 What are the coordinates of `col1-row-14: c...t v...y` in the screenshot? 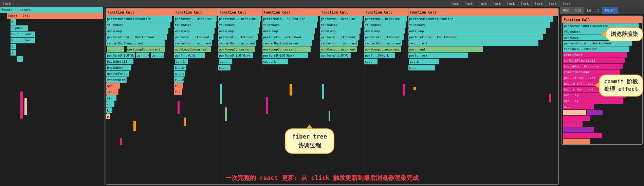 It's located at (110, 104).